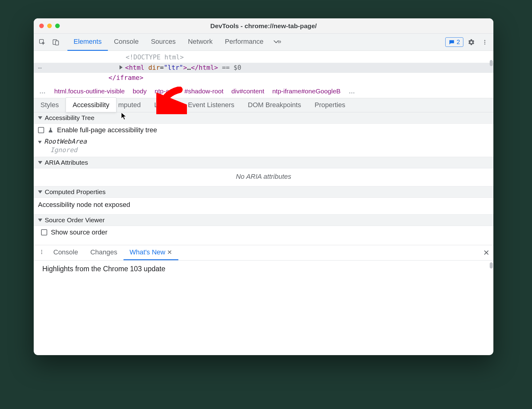 This screenshot has width=532, height=409. I want to click on settings-gear-icon, so click(471, 42).